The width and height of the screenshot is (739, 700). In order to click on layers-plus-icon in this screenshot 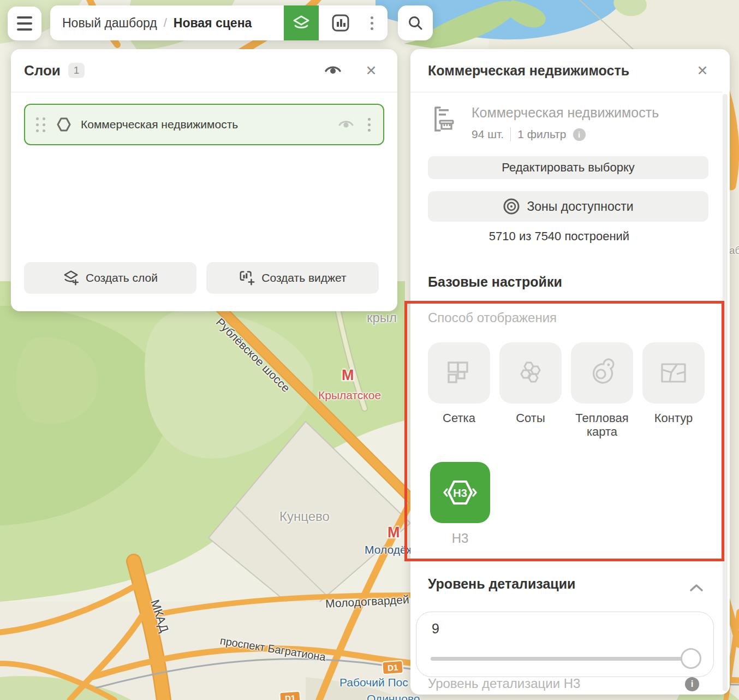, I will do `click(71, 278)`.